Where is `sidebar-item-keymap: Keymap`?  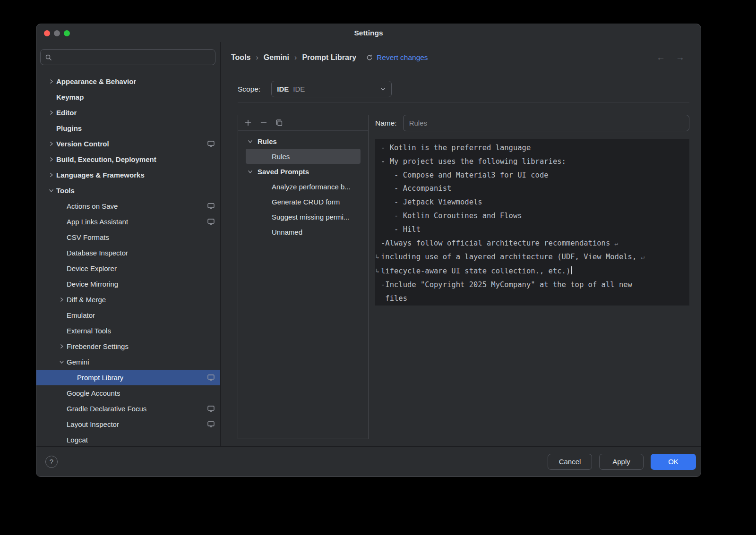
sidebar-item-keymap: Keymap is located at coordinates (129, 97).